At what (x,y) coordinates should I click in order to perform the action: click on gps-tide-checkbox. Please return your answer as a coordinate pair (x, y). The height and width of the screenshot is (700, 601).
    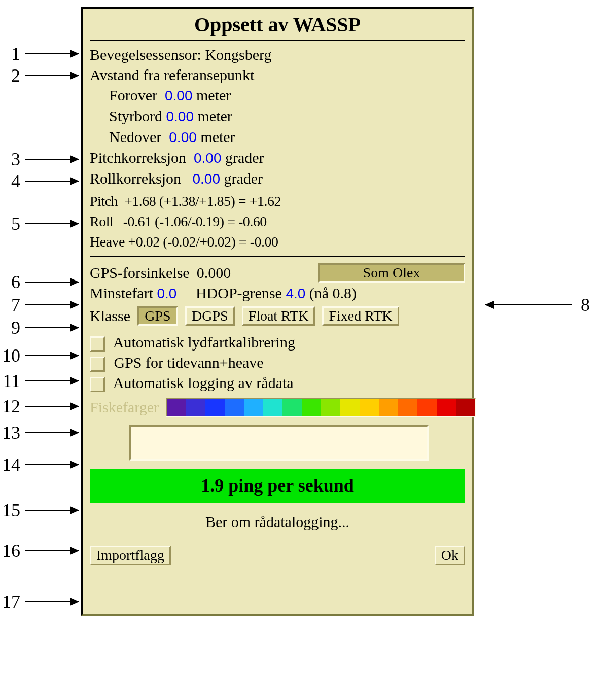
    Looking at the image, I should click on (97, 364).